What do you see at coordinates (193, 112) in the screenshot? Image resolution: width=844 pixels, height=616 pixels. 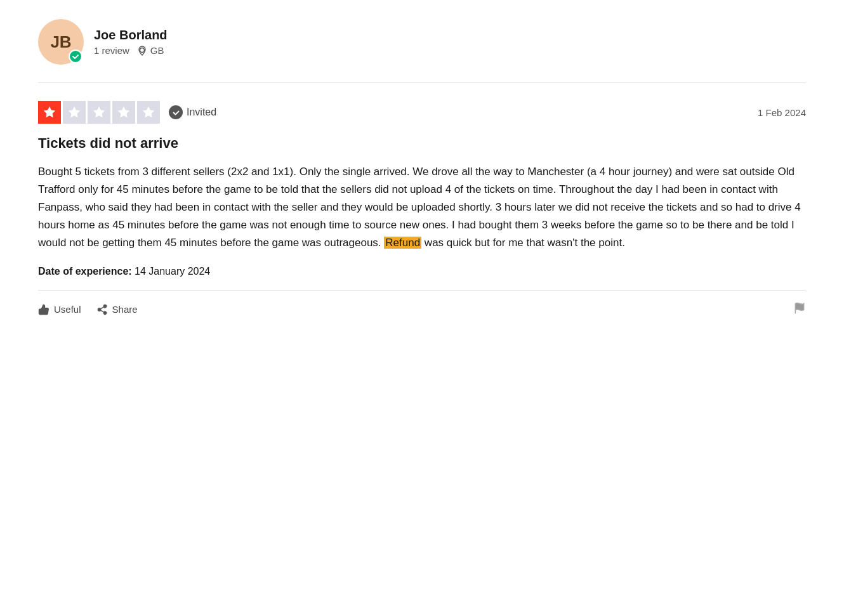 I see `invited-badge: Invited` at bounding box center [193, 112].